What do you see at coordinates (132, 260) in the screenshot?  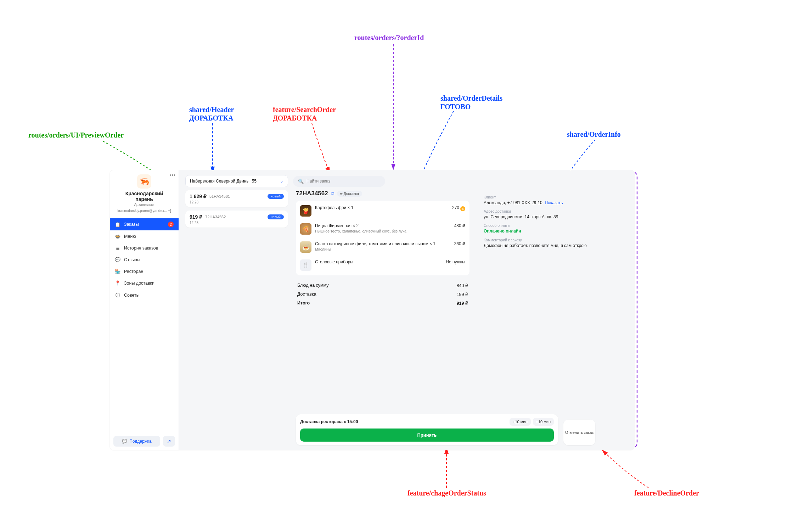 I see `nav-label: Отзывы` at bounding box center [132, 260].